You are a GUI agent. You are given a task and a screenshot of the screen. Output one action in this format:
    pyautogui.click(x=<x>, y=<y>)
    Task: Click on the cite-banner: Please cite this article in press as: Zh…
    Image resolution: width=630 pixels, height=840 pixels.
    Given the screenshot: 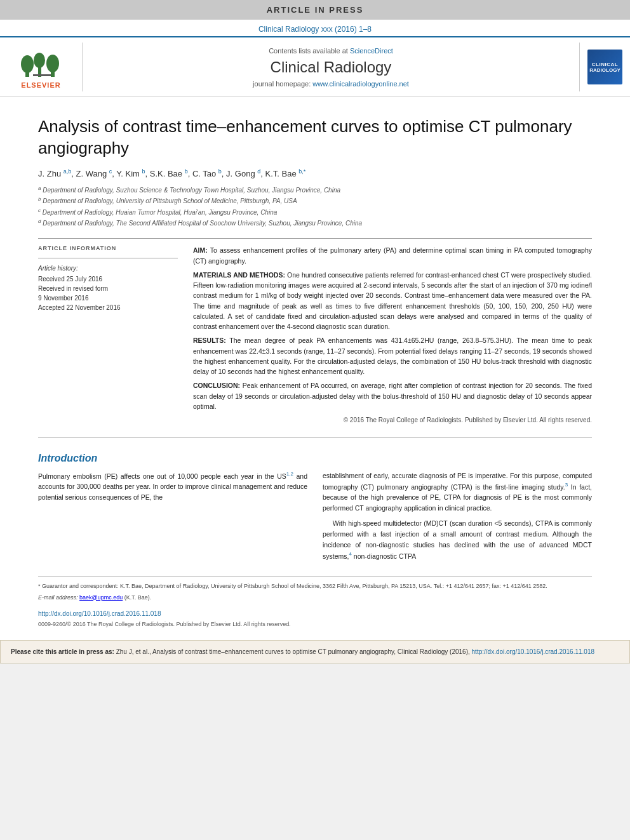 What is the action you would take?
    pyautogui.click(x=315, y=651)
    